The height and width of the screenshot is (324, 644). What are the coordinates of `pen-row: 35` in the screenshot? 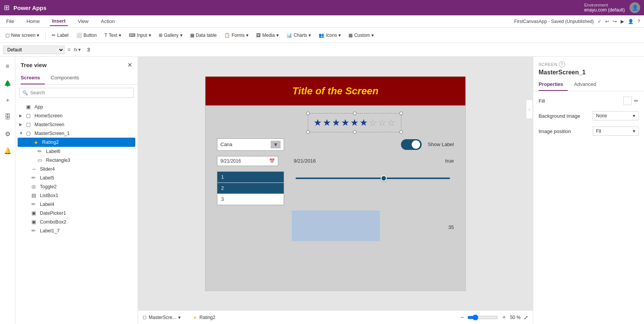 It's located at (335, 230).